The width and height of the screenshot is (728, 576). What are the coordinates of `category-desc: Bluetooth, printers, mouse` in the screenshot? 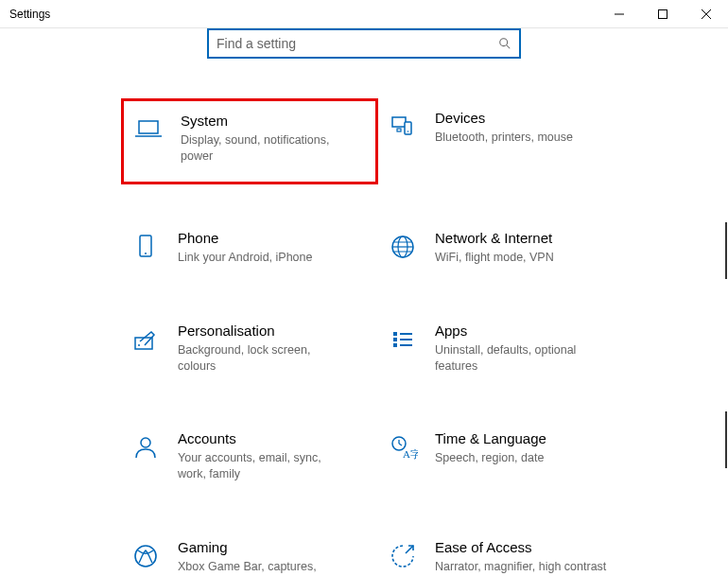 It's located at (521, 138).